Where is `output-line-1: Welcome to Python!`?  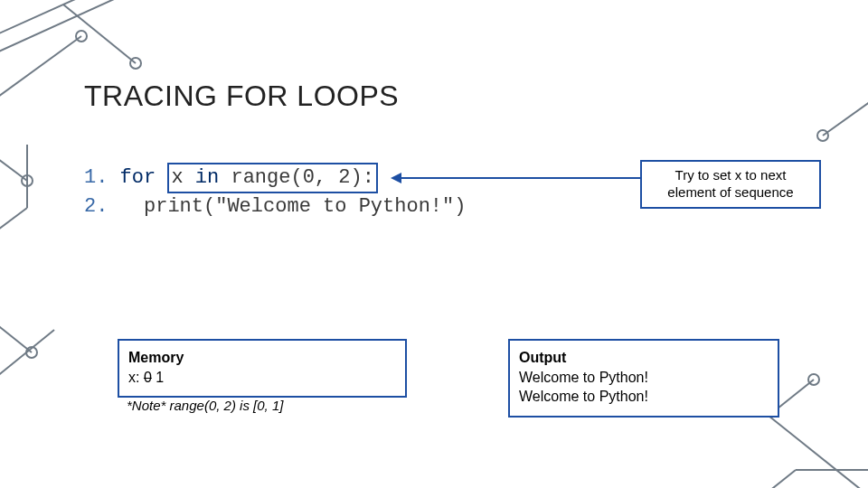
output-line-1: Welcome to Python! is located at coordinates (644, 378).